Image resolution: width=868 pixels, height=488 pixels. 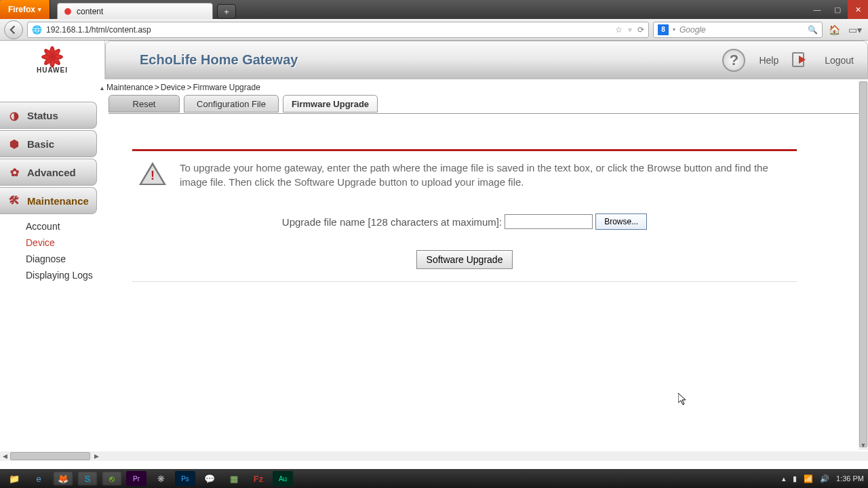 I want to click on window-controls: — ▢ ✕, so click(x=837, y=9).